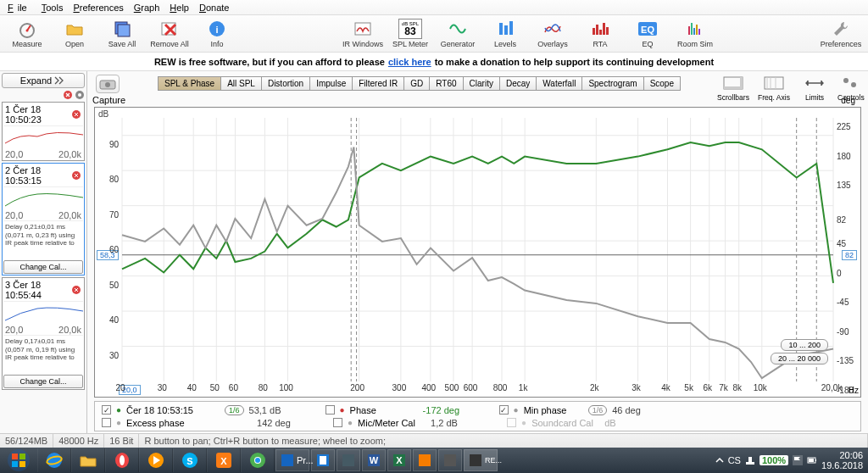 Image resolution: width=868 pixels, height=473 pixels. What do you see at coordinates (774, 460) in the screenshot?
I see `tray-volume: 100%` at bounding box center [774, 460].